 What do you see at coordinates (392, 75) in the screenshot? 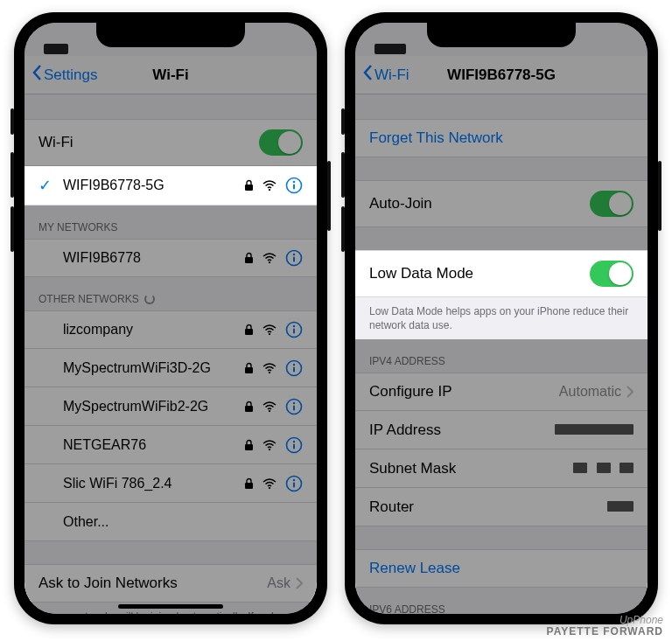
I see `back-label: Wi-Fi` at bounding box center [392, 75].